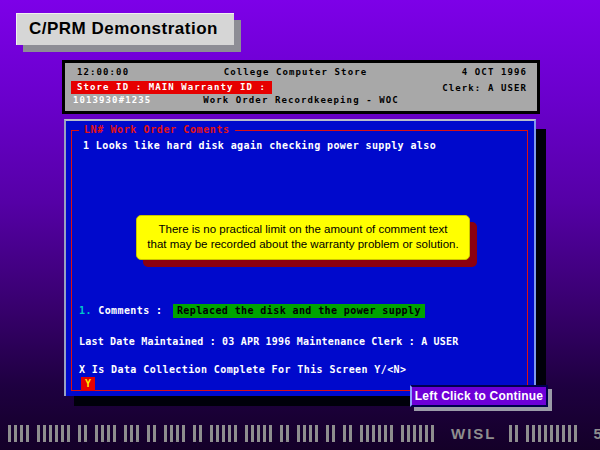  I want to click on page-number: 57, so click(597, 434).